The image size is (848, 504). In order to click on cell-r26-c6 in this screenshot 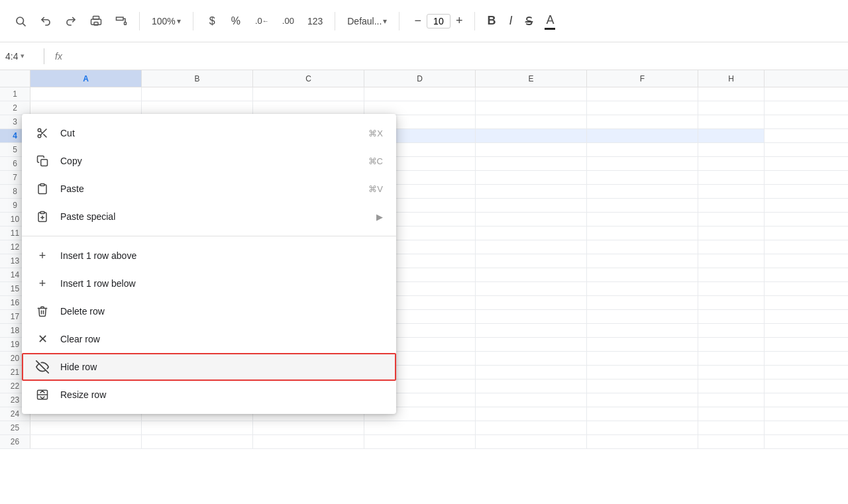, I will do `click(731, 442)`.